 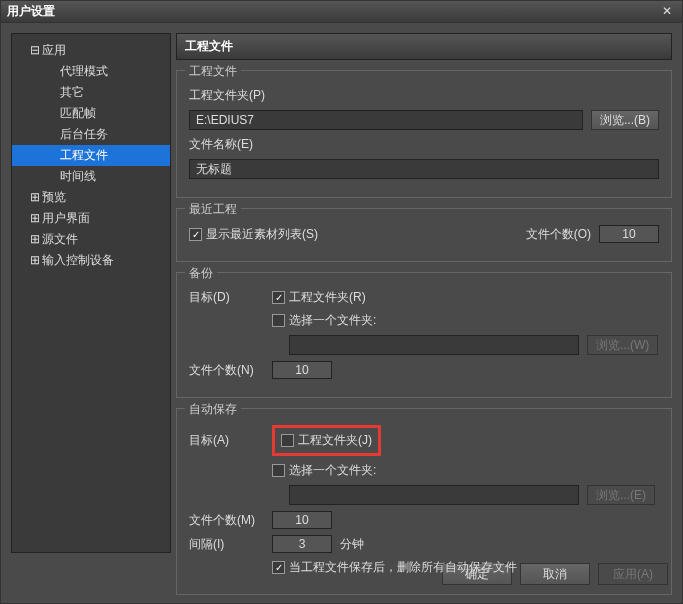 What do you see at coordinates (324, 320) in the screenshot?
I see `checkbox-backup-select-folder: 选择一个文件夹:` at bounding box center [324, 320].